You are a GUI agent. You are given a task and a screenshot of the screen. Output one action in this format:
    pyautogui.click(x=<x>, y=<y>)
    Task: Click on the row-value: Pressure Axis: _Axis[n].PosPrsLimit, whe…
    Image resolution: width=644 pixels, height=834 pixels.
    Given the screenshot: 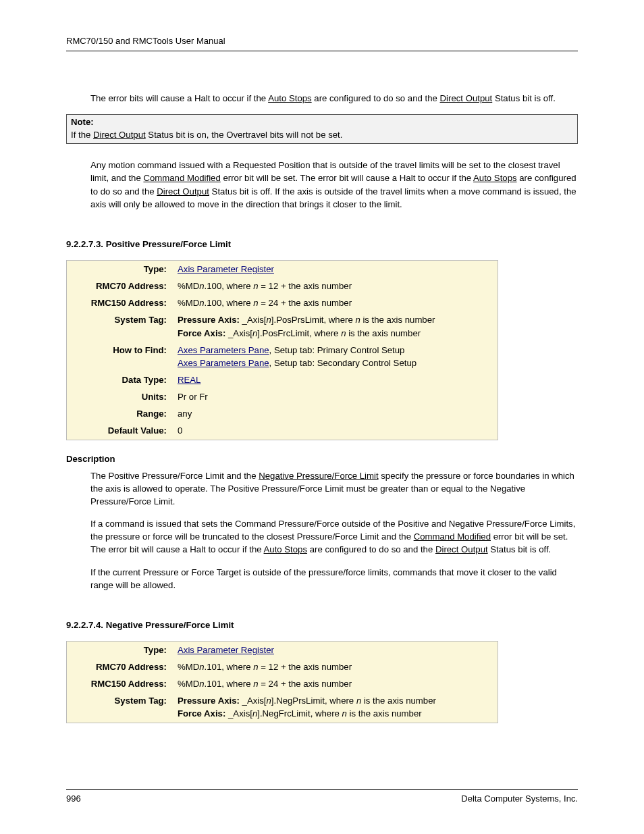 What is the action you would take?
    pyautogui.click(x=335, y=326)
    